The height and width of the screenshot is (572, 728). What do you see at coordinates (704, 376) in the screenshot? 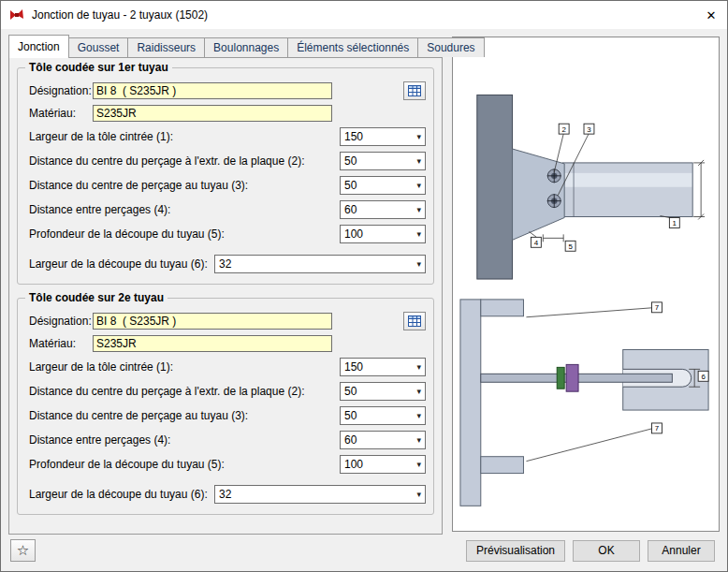
I see `svg-text: 6` at bounding box center [704, 376].